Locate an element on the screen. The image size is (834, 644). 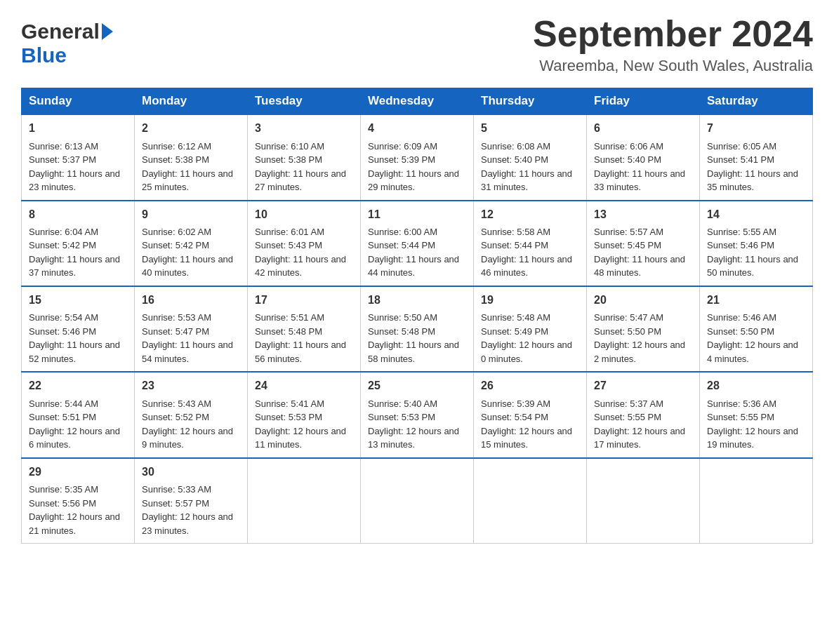
calendar-cell: 1Sunrise: 6:13 AMSunset: 5:37 PMDaylight… is located at coordinates (79, 157).